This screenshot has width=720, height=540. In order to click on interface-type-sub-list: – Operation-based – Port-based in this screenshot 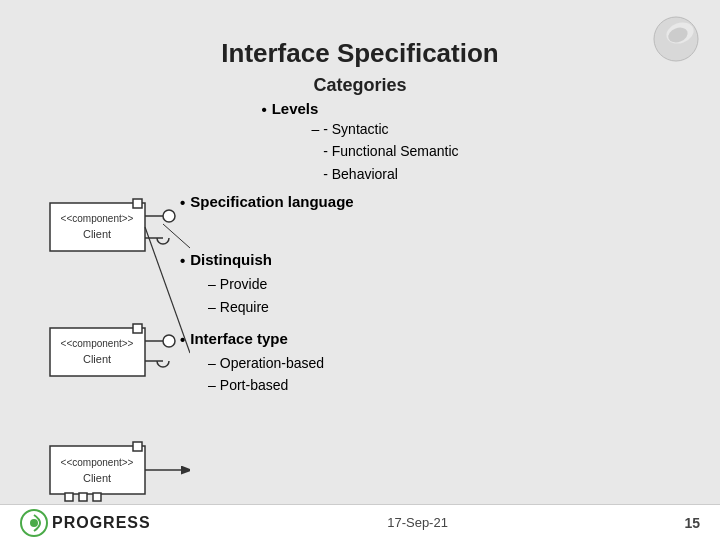, I will do `click(449, 374)`.